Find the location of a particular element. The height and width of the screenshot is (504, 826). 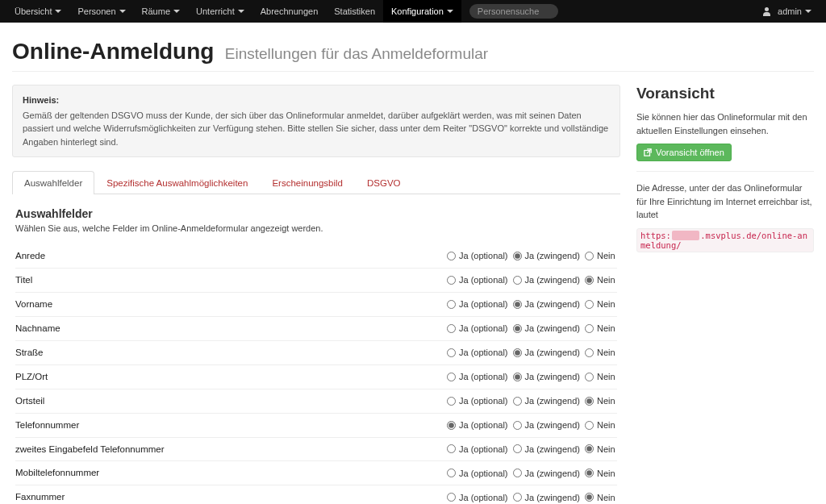

nav-item-statistiken: Statistiken is located at coordinates (355, 11).